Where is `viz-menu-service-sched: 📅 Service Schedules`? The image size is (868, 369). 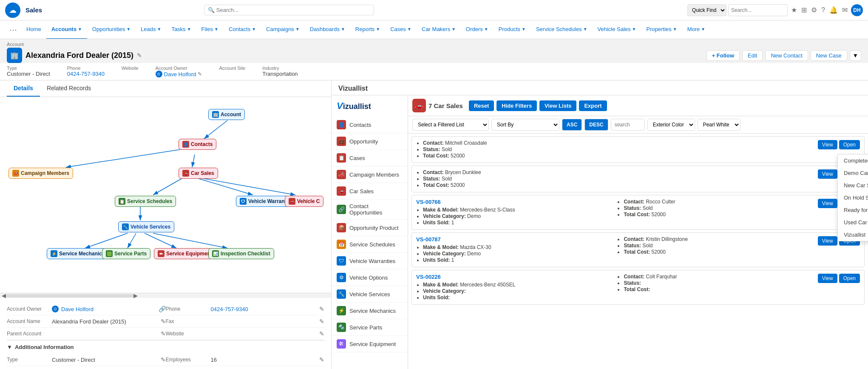
viz-menu-service-sched: 📅 Service Schedules is located at coordinates (370, 244).